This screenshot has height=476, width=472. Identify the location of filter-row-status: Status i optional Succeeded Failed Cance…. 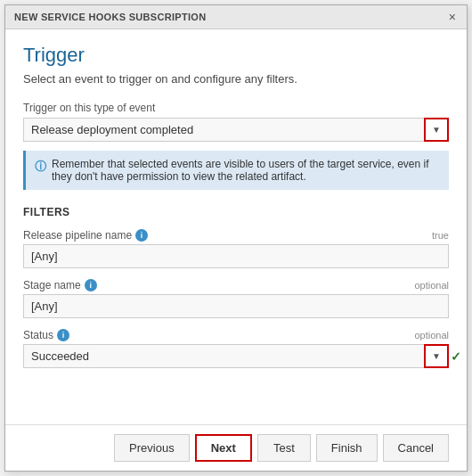
(236, 349).